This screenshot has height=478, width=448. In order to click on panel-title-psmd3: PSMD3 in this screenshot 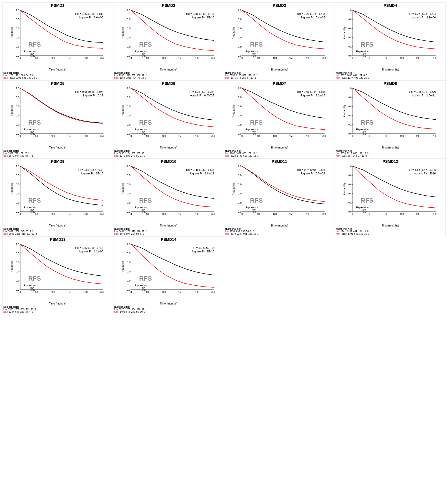, I will do `click(280, 6)`.